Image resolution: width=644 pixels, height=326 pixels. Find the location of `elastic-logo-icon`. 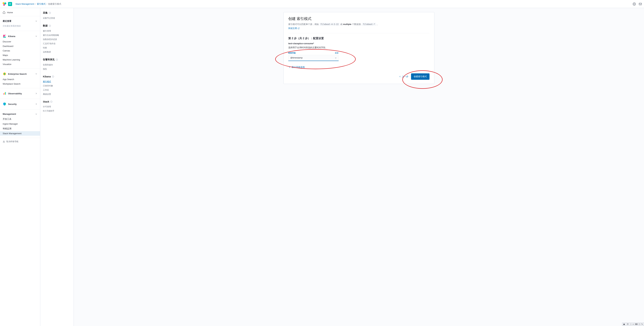

elastic-logo-icon is located at coordinates (4, 4).